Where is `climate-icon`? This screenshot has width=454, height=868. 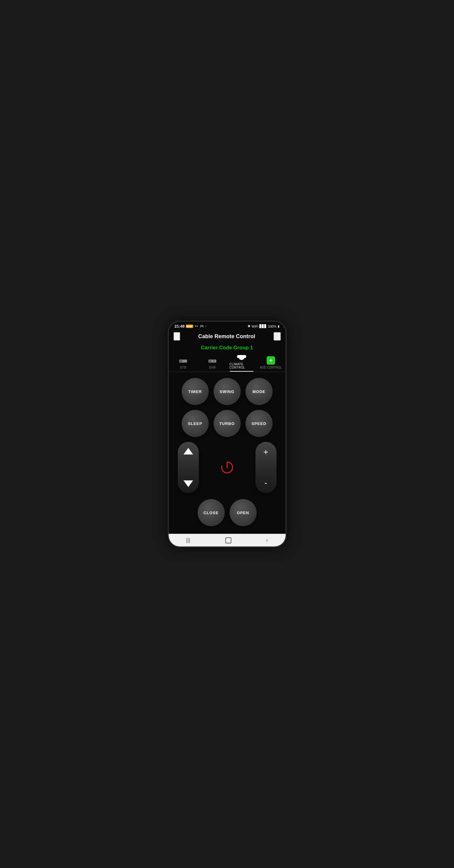
climate-icon is located at coordinates (242, 358).